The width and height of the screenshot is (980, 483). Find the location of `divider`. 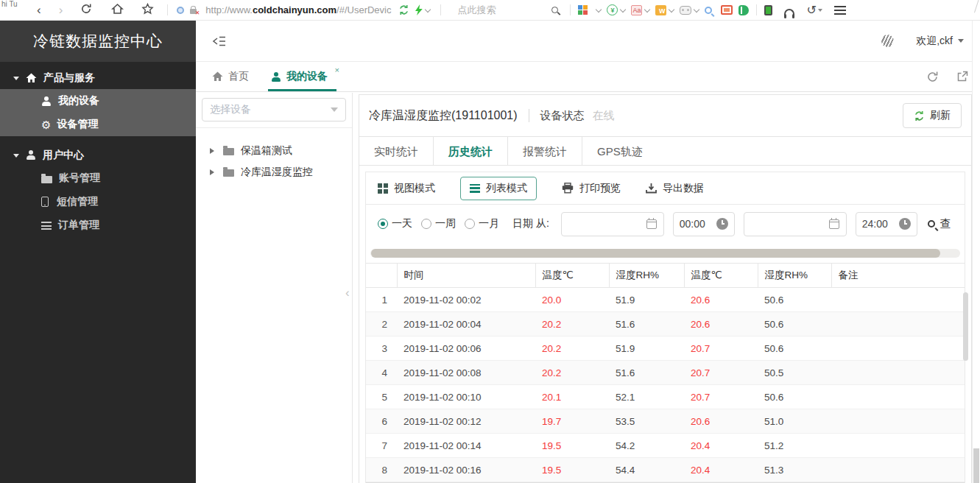

divider is located at coordinates (757, 10).